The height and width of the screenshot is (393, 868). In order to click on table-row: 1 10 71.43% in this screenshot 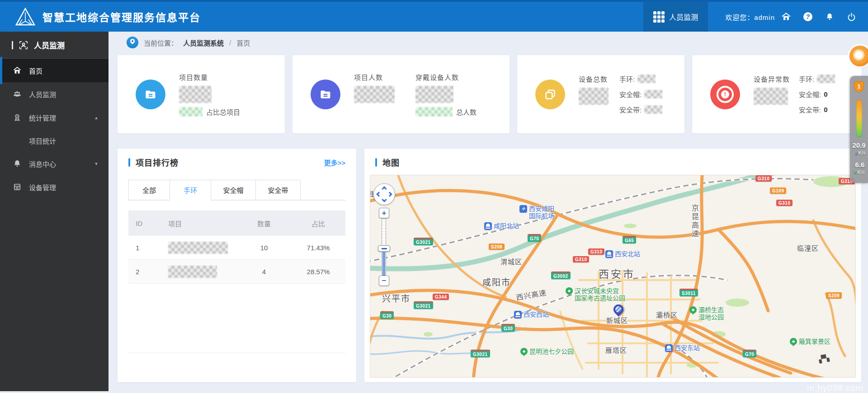, I will do `click(237, 248)`.